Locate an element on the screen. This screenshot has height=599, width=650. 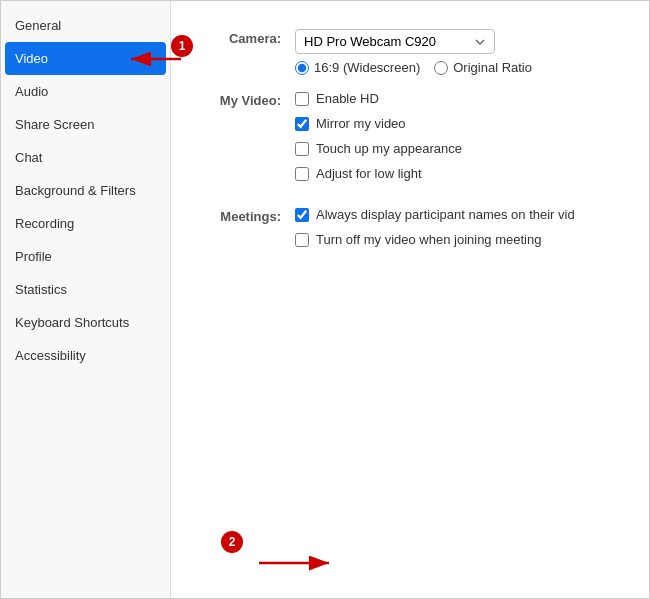
turn-off-video-option: Turn off my video when joining meeting is located at coordinates (460, 240).